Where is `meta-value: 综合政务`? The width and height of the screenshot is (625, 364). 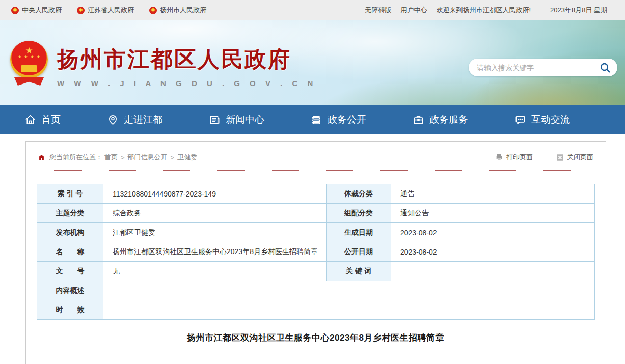
meta-value: 综合政务 is located at coordinates (215, 213).